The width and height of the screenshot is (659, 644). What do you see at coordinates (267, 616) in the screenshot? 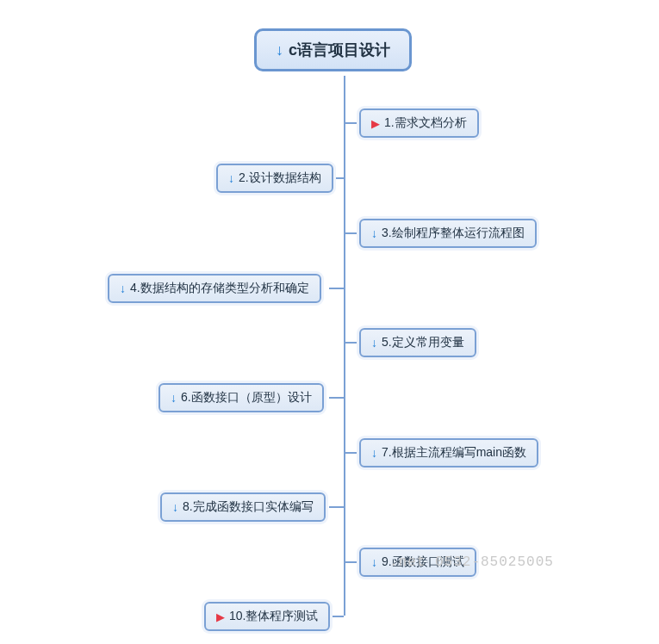
I see `node-10: ▶ 10.整体程序测试` at bounding box center [267, 616].